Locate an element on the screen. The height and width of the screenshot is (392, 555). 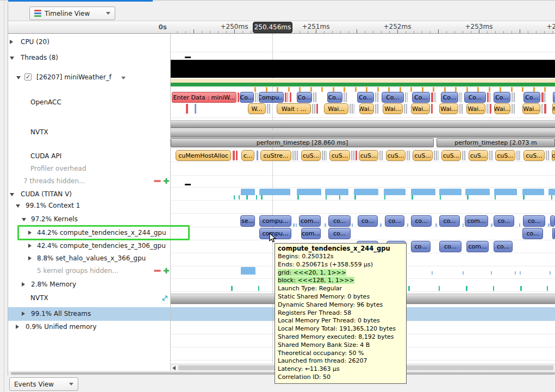
event-box: cuMemHostAlloc is located at coordinates (203, 155).